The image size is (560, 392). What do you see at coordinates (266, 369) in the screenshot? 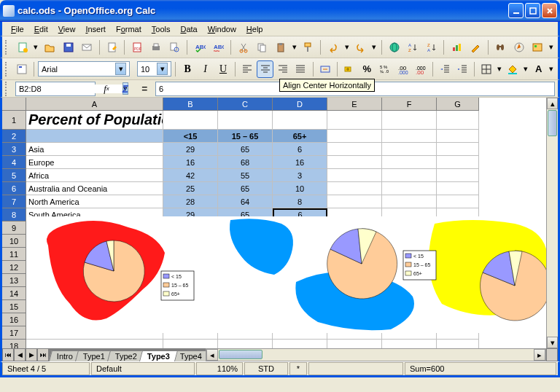
I see `status-mode: STD` at bounding box center [266, 369].